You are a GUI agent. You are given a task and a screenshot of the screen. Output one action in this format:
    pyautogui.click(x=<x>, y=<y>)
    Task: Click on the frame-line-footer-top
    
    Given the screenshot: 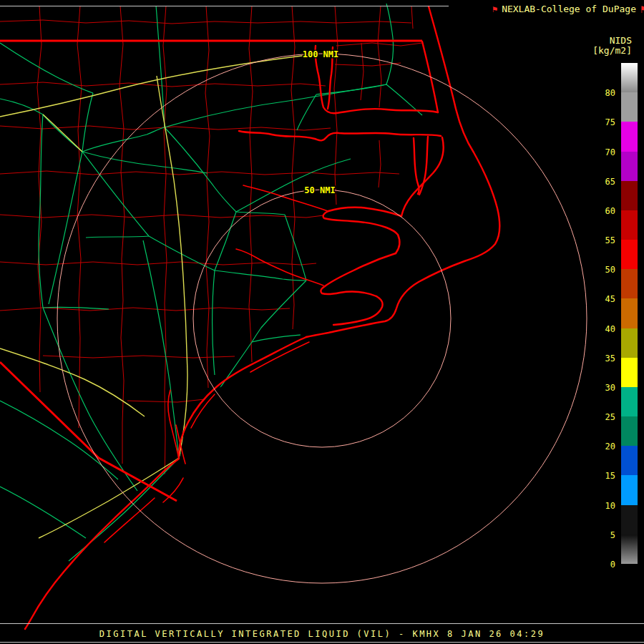 What is the action you would take?
    pyautogui.click(x=322, y=624)
    